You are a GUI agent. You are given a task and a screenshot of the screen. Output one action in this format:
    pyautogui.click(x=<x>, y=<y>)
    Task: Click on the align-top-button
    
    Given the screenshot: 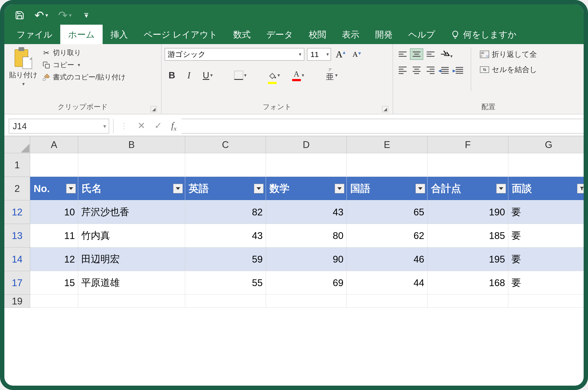 What is the action you would take?
    pyautogui.click(x=403, y=54)
    